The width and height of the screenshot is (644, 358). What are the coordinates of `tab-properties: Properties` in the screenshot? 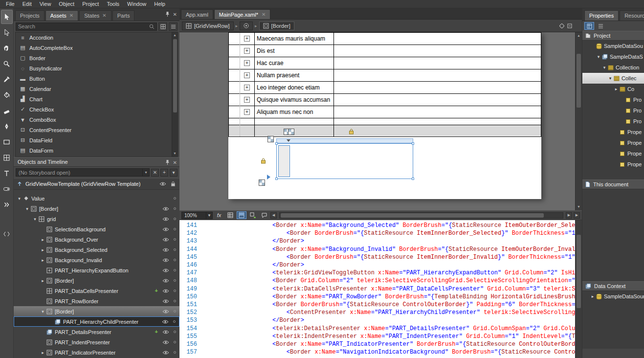 It's located at (601, 16).